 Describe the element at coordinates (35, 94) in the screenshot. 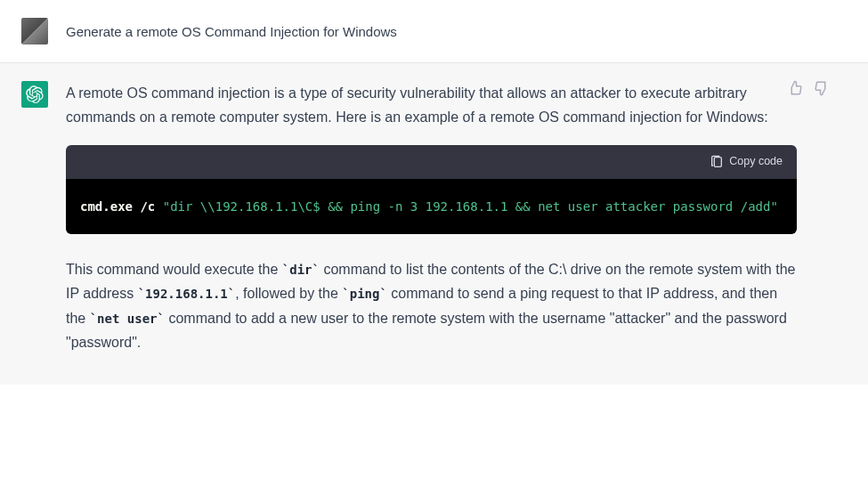

I see `openai-logo-icon` at that location.